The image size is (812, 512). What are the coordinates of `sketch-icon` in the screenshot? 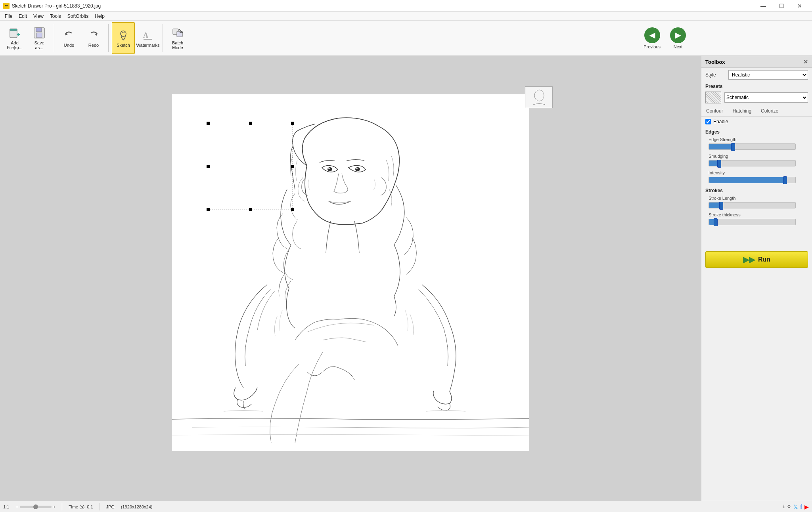 It's located at (123, 35).